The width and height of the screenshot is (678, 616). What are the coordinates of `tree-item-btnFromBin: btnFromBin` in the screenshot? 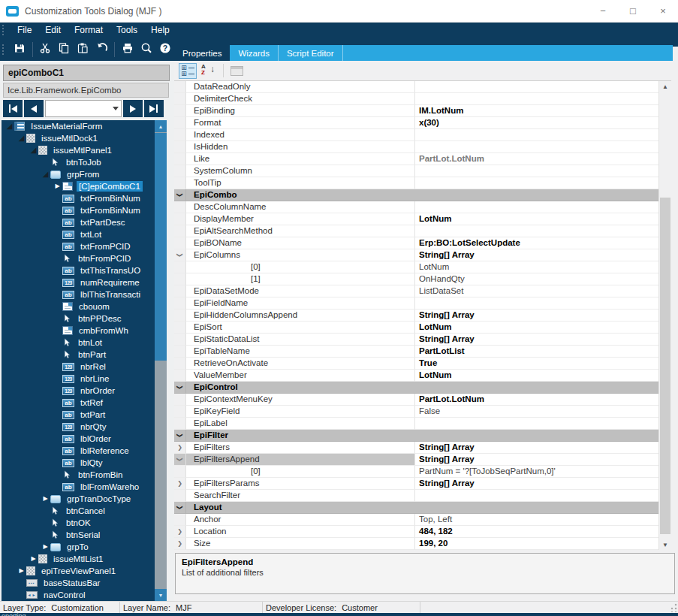 It's located at (84, 475).